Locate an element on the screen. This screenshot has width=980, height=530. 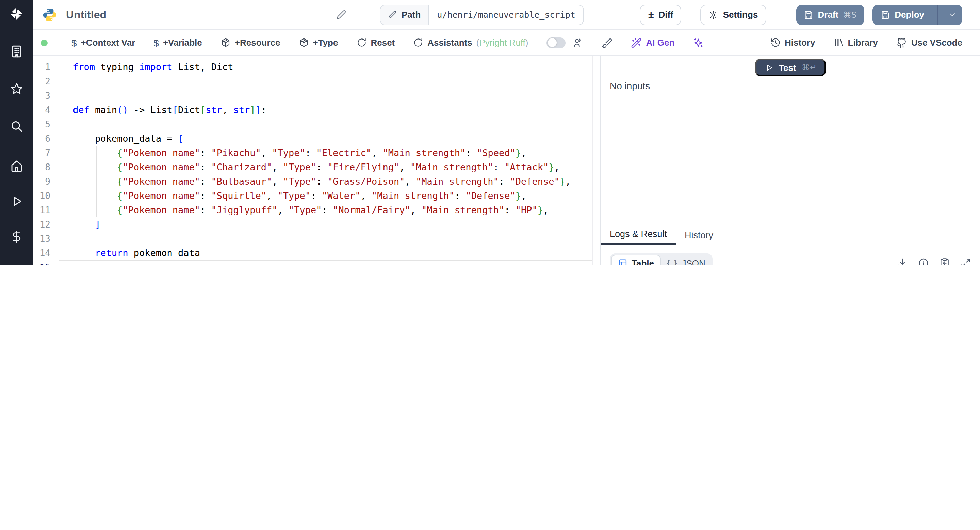
sidebar-item-resources is located at coordinates (16, 262).